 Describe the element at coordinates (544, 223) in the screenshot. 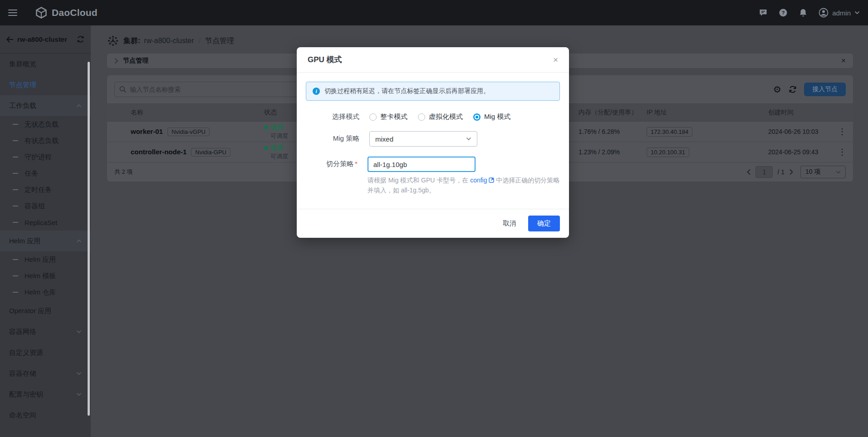

I see `confirm-button: 确定` at that location.